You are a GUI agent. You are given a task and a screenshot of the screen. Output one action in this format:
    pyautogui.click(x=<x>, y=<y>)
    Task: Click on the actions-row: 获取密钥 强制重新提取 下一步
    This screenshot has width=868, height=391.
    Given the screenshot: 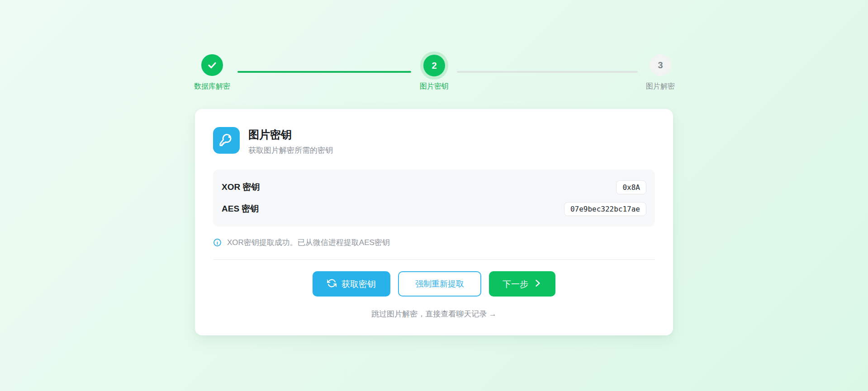 What is the action you would take?
    pyautogui.click(x=434, y=284)
    